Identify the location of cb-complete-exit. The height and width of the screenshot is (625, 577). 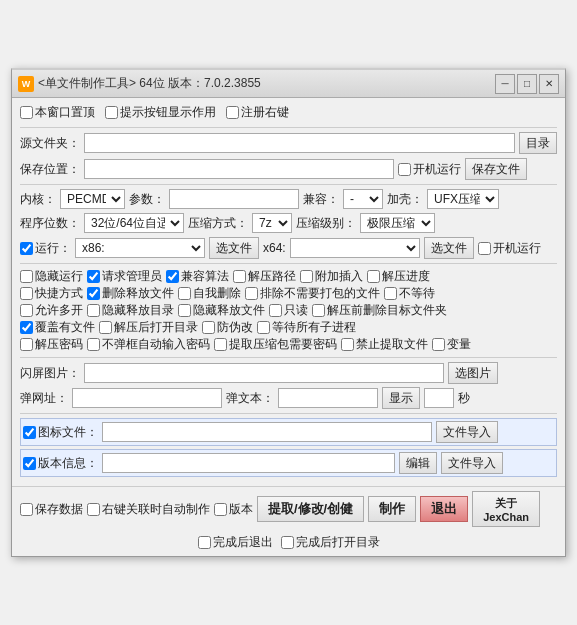
(204, 542).